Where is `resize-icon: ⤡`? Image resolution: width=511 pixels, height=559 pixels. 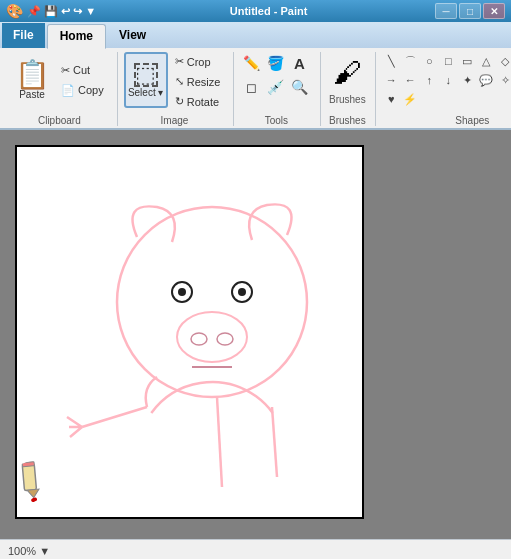
resize-icon: ⤡ is located at coordinates (180, 82).